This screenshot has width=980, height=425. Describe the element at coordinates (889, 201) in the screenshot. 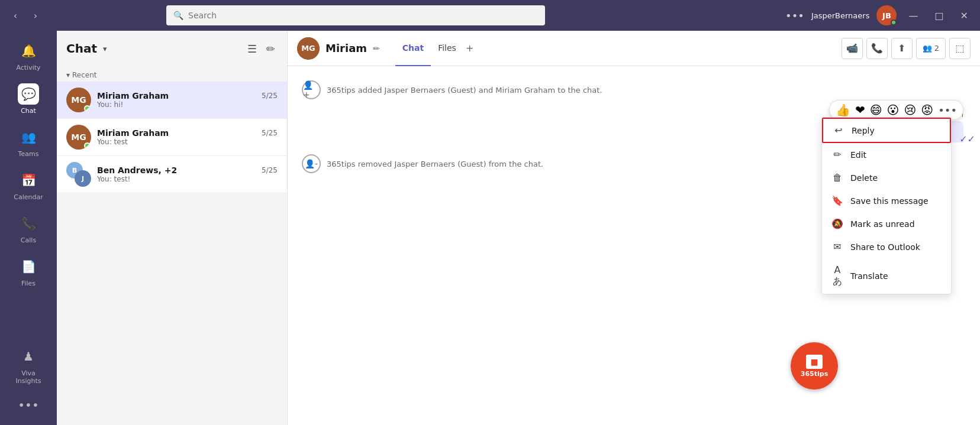

I see `save-label: Save this message` at that location.